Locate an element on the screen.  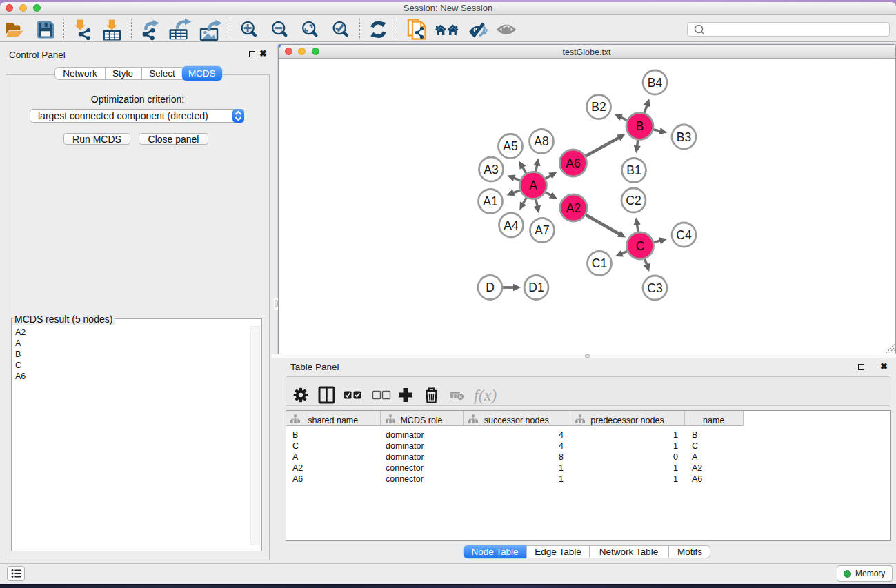
svg-text: D1 is located at coordinates (536, 287).